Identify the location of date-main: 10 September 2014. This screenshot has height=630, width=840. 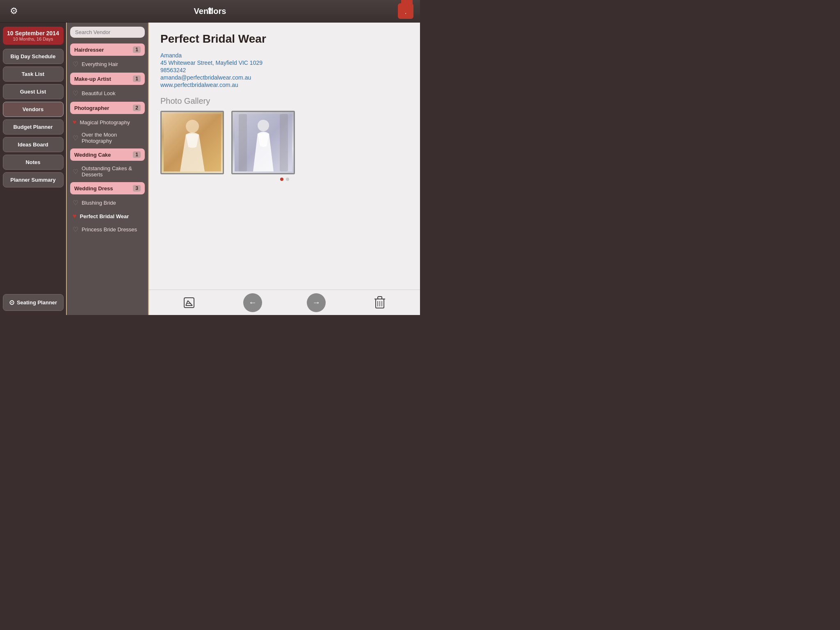
(33, 33).